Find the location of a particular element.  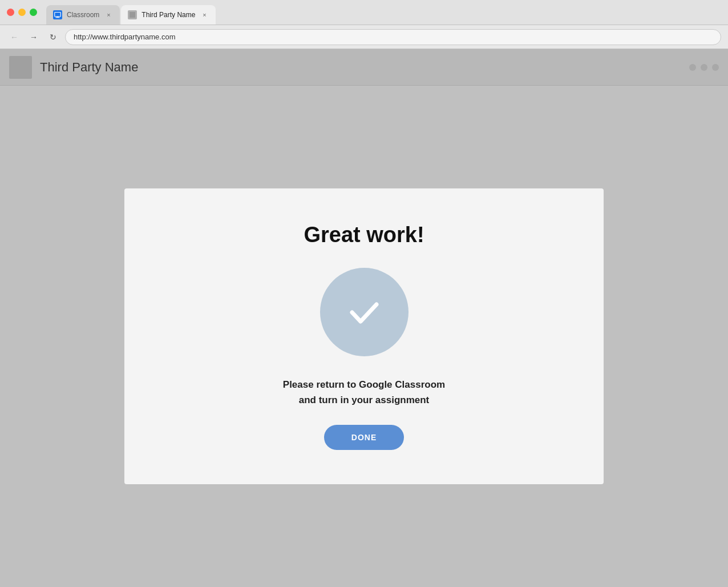

checkmark-icon is located at coordinates (364, 312).